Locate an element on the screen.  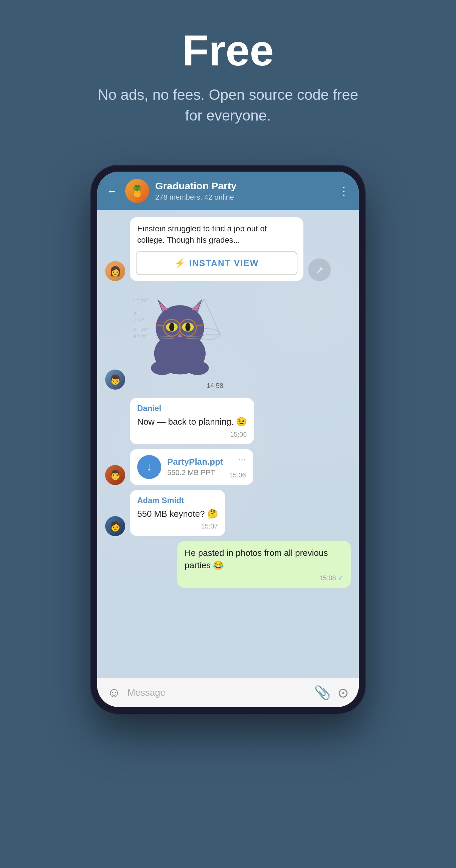
sticker-bubble-area: t = πr² A = V = l² P = 2πr A = πr² s = √… is located at coordinates (178, 339).